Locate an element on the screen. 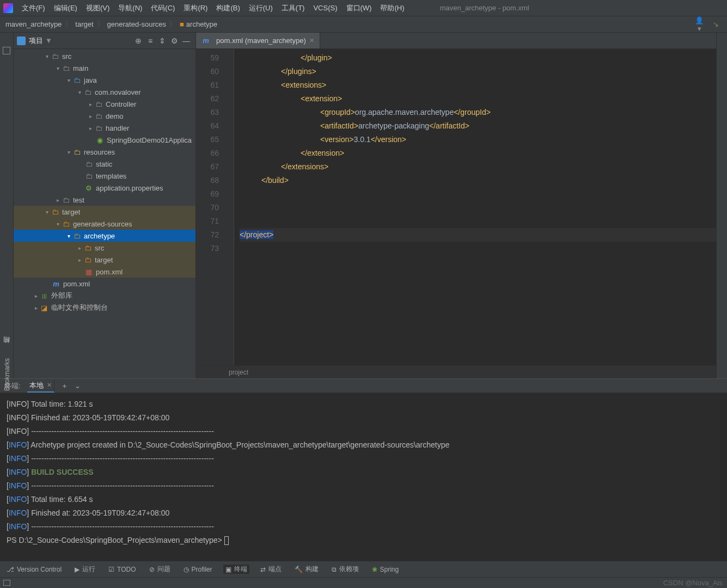 The width and height of the screenshot is (727, 588). menu-build: 构建(B) is located at coordinates (228, 8).